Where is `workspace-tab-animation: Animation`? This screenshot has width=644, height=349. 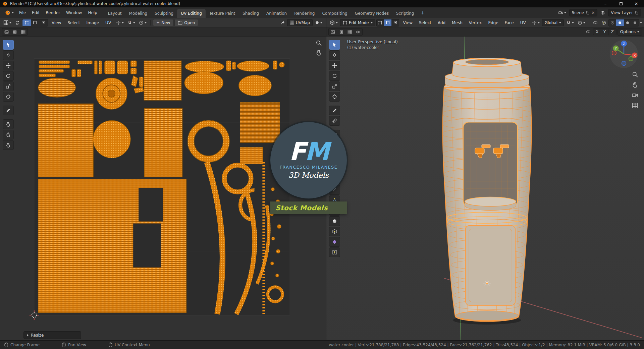
workspace-tab-animation: Animation is located at coordinates (276, 13).